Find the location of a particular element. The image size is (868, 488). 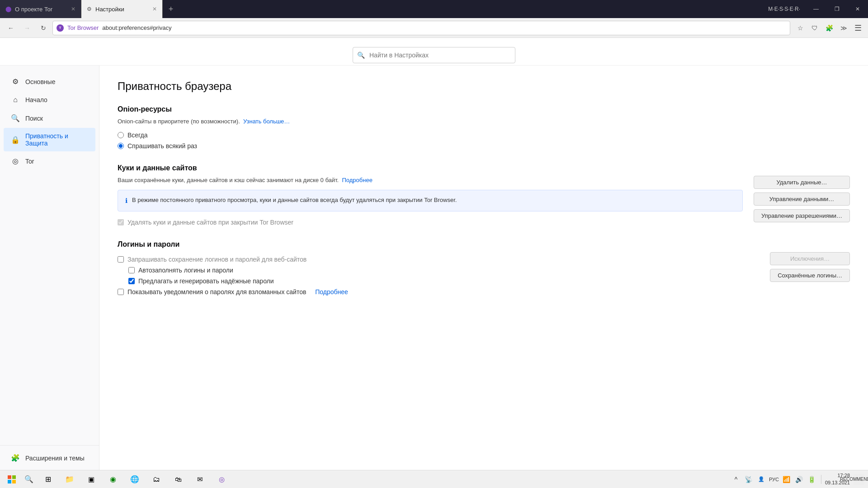

taskbar-green-button: ◉ is located at coordinates (113, 479).